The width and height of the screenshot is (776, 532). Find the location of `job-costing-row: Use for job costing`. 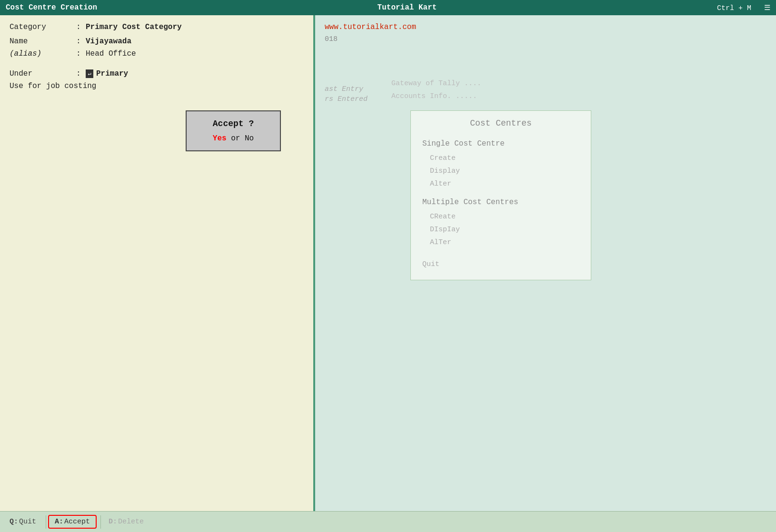

job-costing-row: Use for job costing is located at coordinates (157, 86).